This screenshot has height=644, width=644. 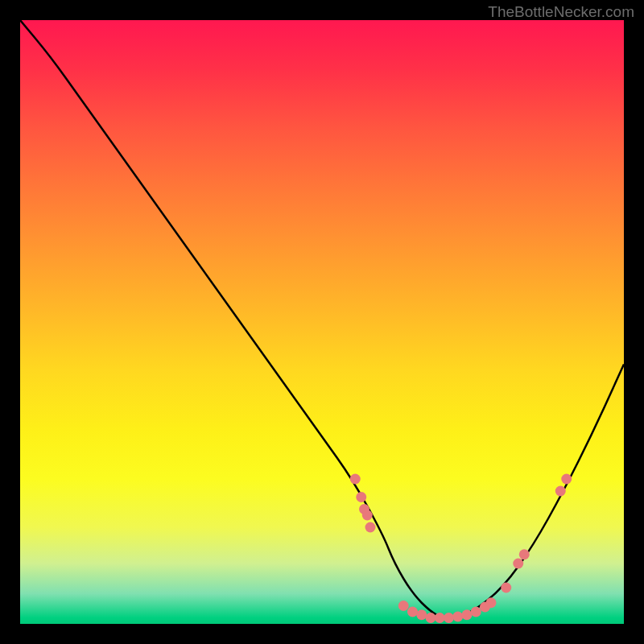 What do you see at coordinates (461, 549) in the screenshot?
I see `scatter-points` at bounding box center [461, 549].